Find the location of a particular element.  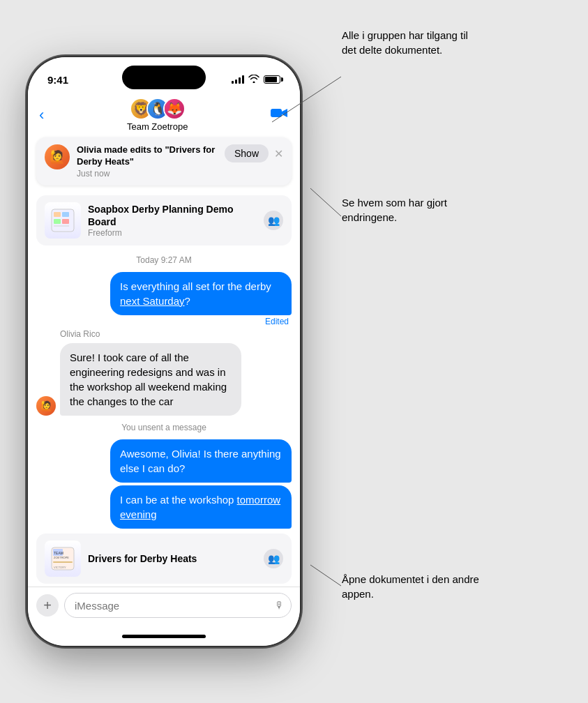

signal-icon is located at coordinates (238, 80).